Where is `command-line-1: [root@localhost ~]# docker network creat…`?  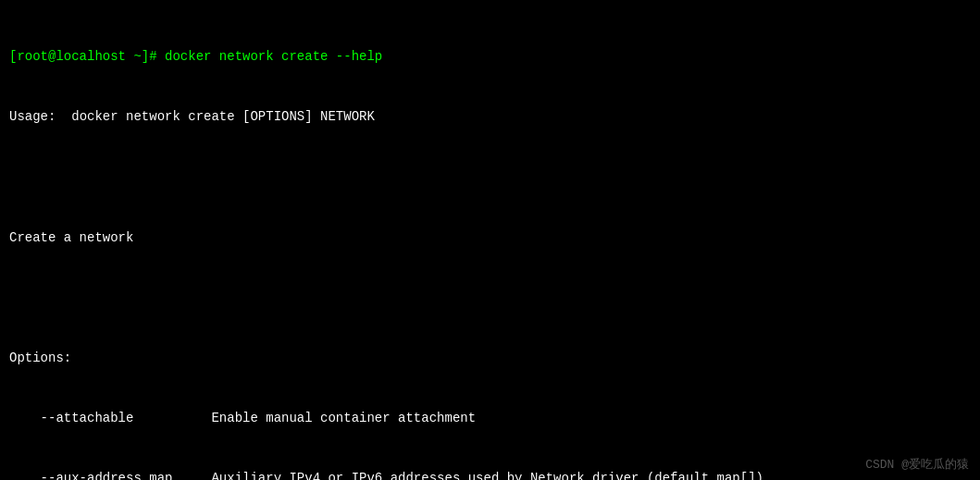
command-line-1: [root@localhost ~]# docker network creat… is located at coordinates (490, 57).